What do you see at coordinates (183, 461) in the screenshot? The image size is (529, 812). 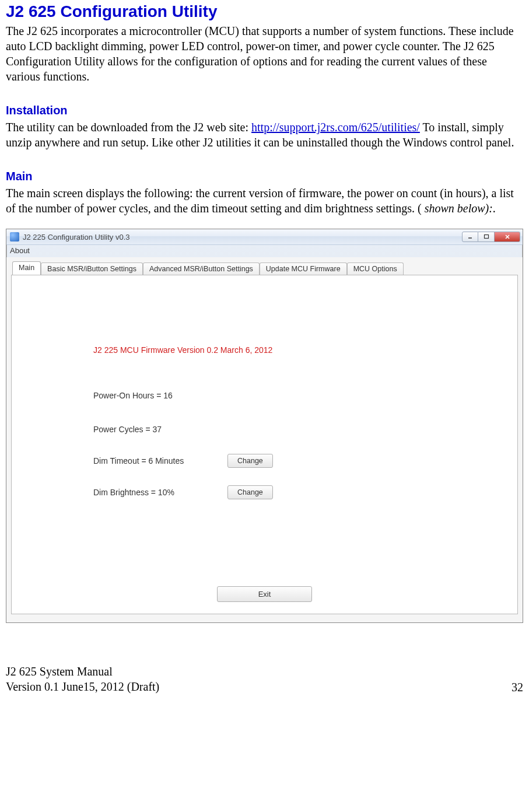 I see `dim-timeout-row: Dim Timeout = 6 Minutes Change` at bounding box center [183, 461].